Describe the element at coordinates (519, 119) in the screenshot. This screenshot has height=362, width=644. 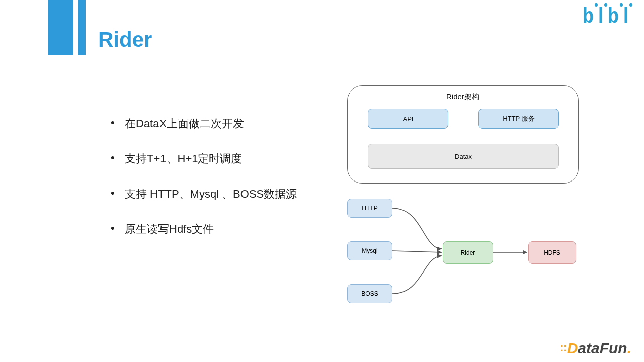
I see `arch-box-http: HTTP 服务` at that location.